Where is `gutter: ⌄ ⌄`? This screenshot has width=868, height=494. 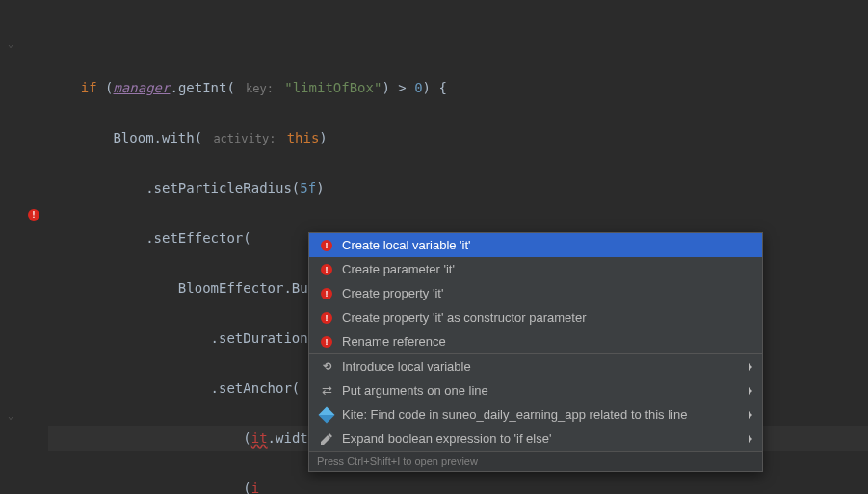 gutter: ⌄ ⌄ is located at coordinates (24, 247).